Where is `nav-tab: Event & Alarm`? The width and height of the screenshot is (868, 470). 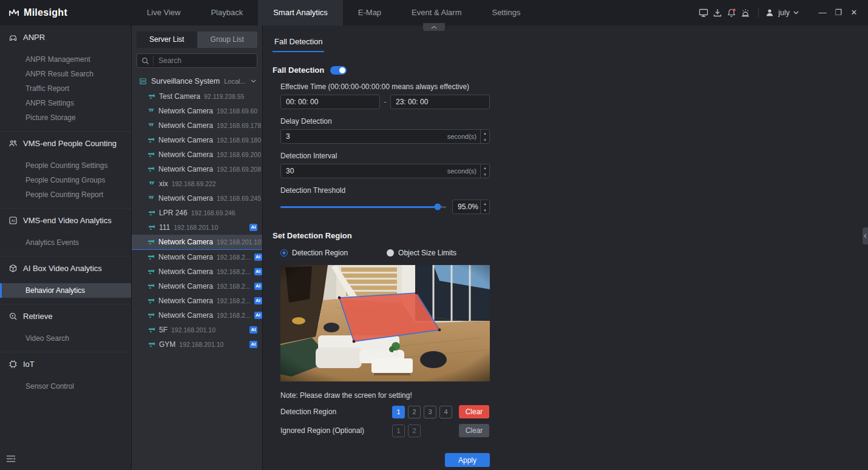 nav-tab: Event & Alarm is located at coordinates (436, 13).